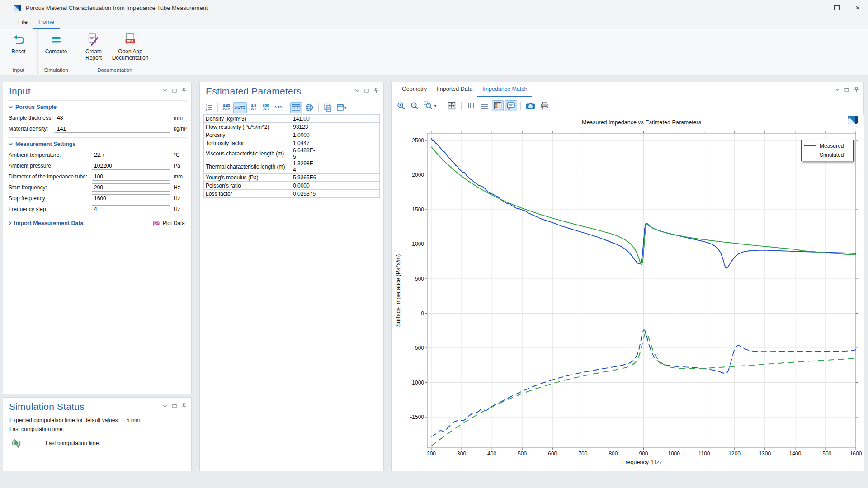 The image size is (868, 488). I want to click on parameter-value: 5.9365E6, so click(306, 178).